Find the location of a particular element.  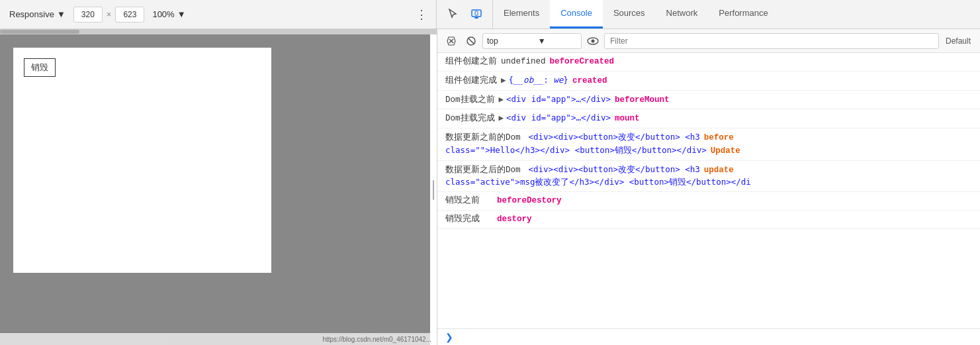

devtools-tabs: Elements Console Sources Network Perform… is located at coordinates (708, 15).